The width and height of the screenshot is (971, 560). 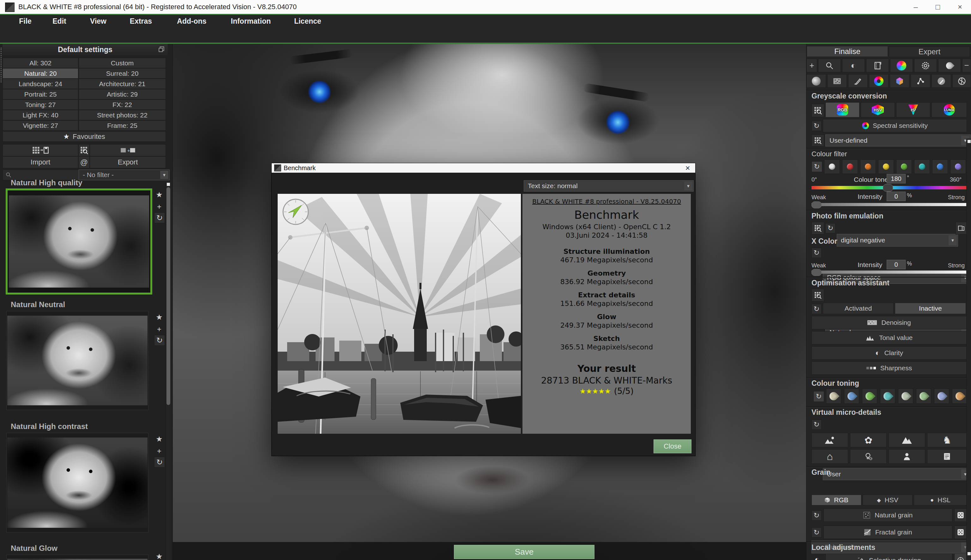 I want to click on greyscale-mode-hsv: HSV, so click(x=878, y=110).